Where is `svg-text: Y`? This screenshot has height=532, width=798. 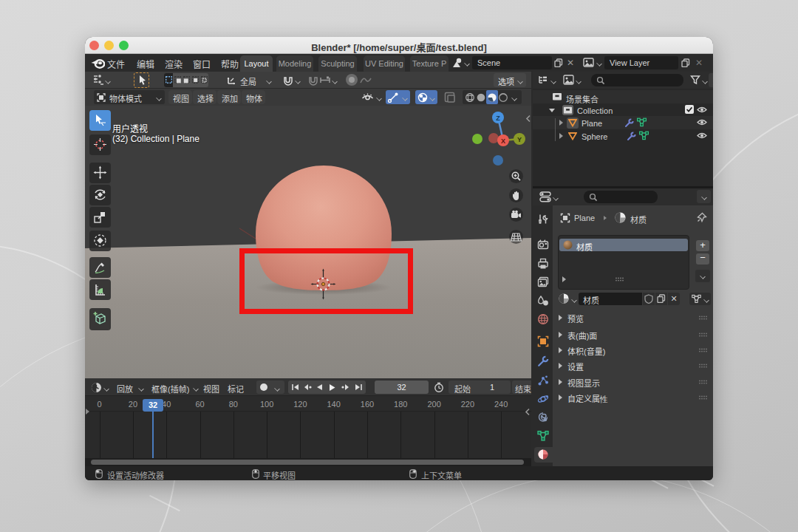 svg-text: Y is located at coordinates (519, 140).